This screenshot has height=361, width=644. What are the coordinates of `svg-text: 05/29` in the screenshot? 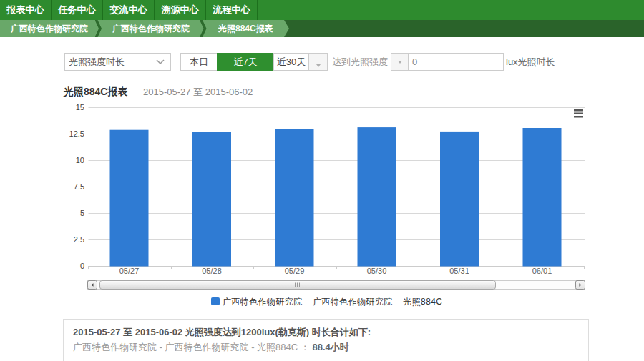 It's located at (295, 271).